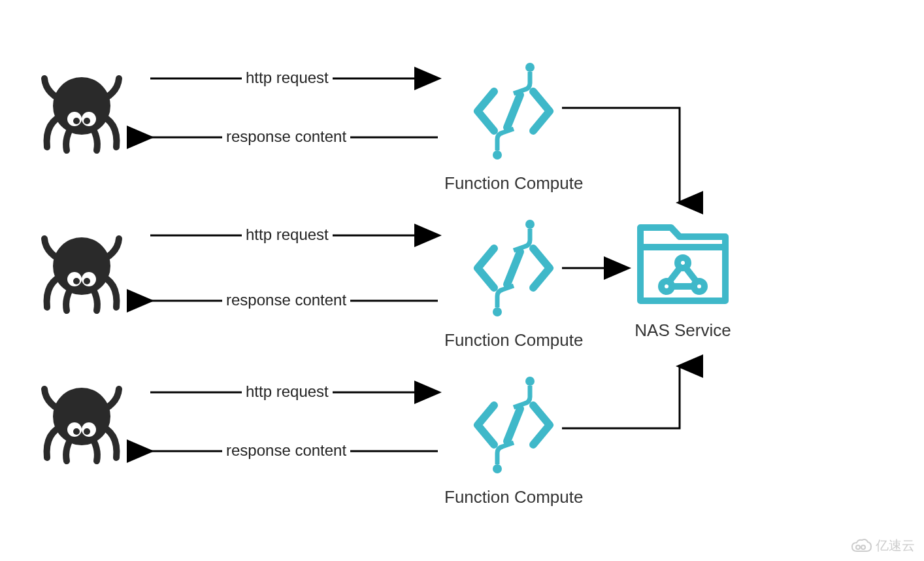 This screenshot has width=924, height=561. What do you see at coordinates (895, 545) in the screenshot?
I see `watermark-text: 亿速云` at bounding box center [895, 545].